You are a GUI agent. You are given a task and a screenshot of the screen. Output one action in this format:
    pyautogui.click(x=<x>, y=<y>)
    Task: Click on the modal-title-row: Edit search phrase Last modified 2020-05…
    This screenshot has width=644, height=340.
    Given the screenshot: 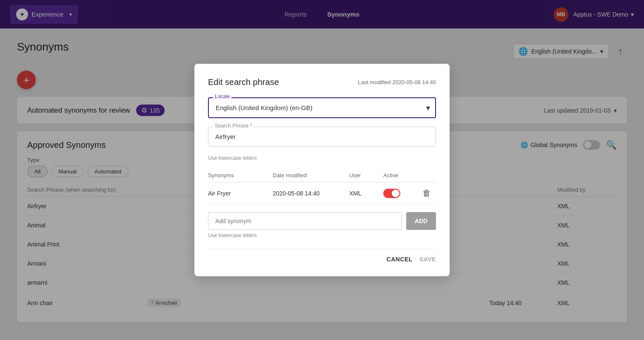 What is the action you would take?
    pyautogui.click(x=322, y=82)
    